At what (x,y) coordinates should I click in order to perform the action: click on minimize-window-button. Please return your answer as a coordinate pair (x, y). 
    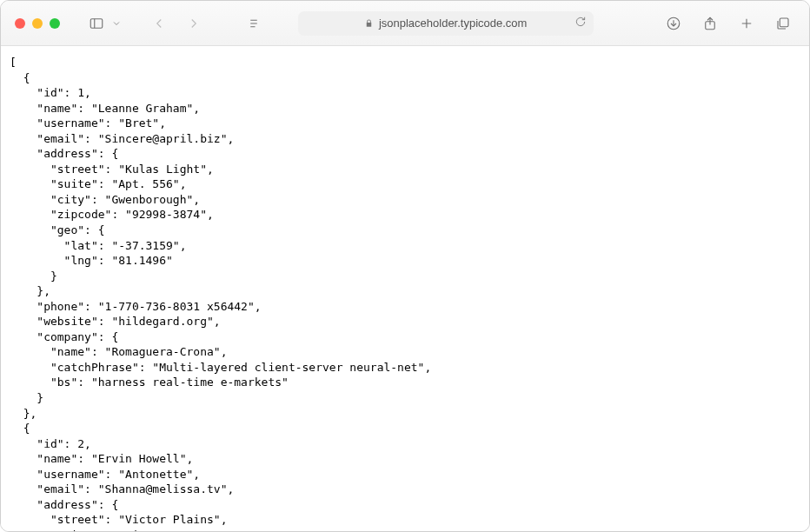
    Looking at the image, I should click on (37, 23).